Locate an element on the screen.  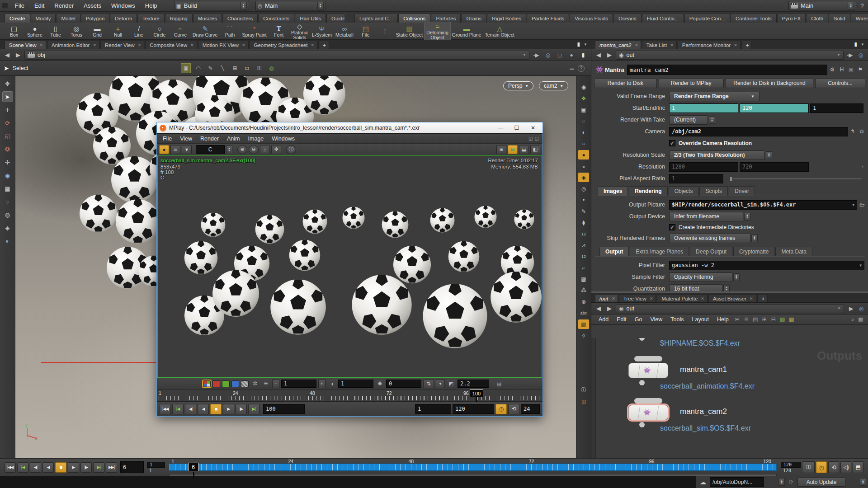
shelf-tool-ground-plane: ▬Ground Plane is located at coordinates (467, 31).